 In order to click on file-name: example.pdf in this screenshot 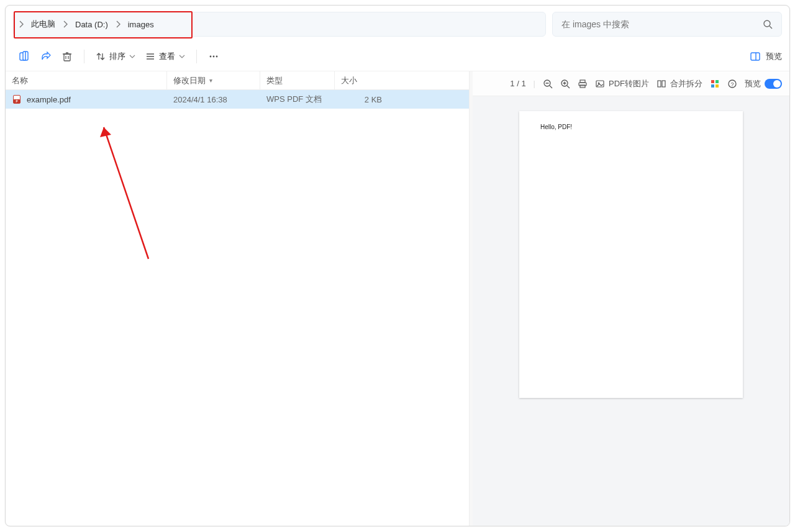, I will do `click(48, 99)`.